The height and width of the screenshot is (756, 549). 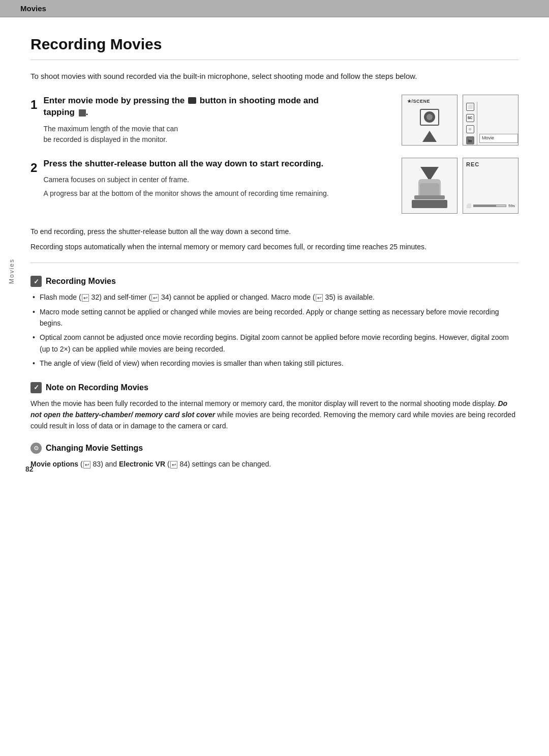 I want to click on note-item-1: Flash mode (↩ 32) and self-timer (↩ 34) …, so click(x=274, y=297).